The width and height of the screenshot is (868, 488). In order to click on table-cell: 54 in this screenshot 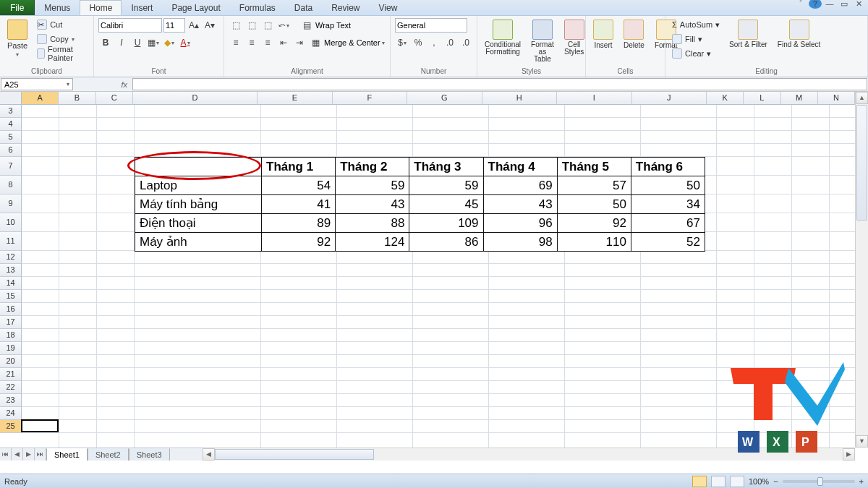, I will do `click(299, 186)`.